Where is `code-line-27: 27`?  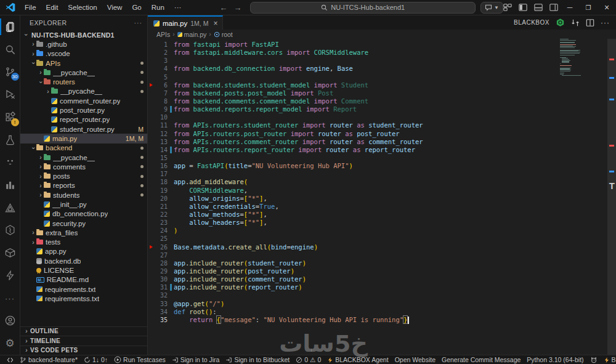
code-line-27: 27 is located at coordinates (378, 255).